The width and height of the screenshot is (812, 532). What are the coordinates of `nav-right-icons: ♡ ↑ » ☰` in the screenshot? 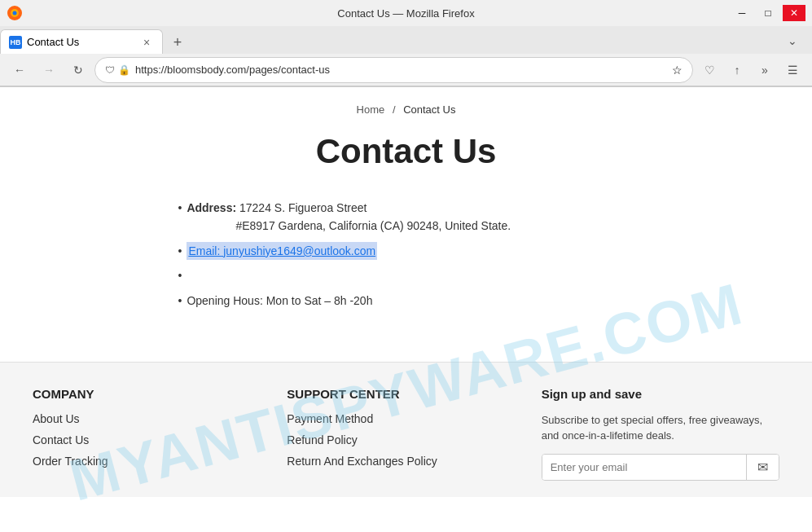 It's located at (751, 70).